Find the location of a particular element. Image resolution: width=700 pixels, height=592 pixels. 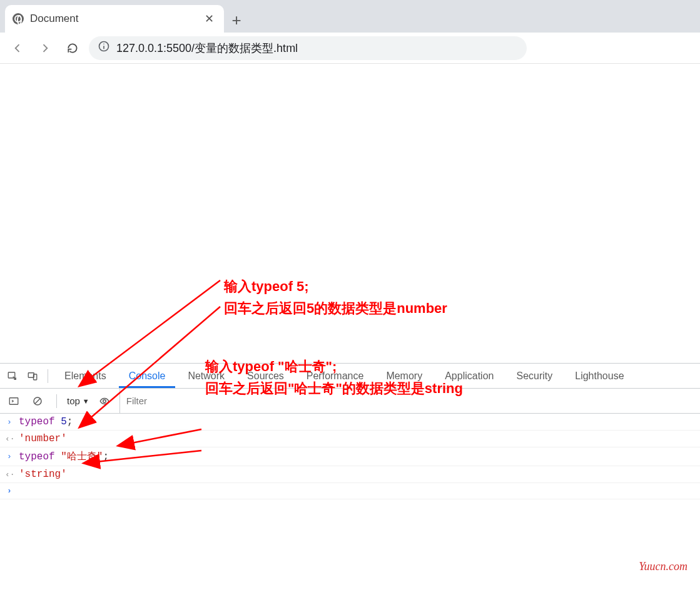

new-tab-button: + is located at coordinates (236, 20).